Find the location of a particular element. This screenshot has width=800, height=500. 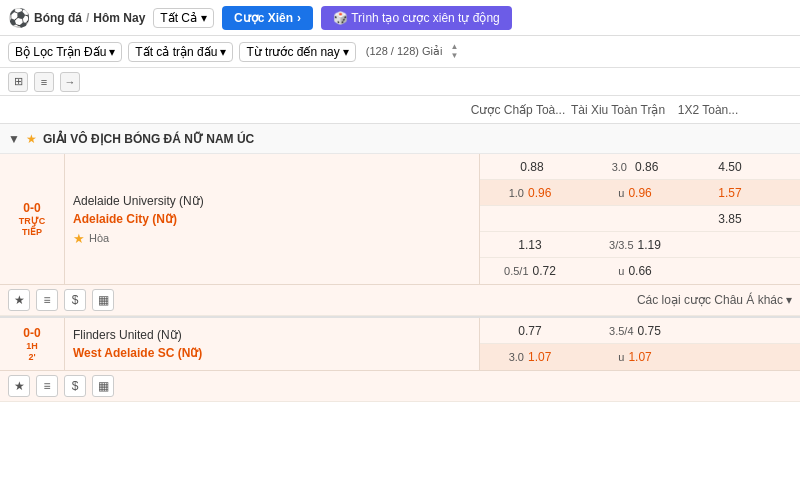

match-score-1: 0-0 TRỰC TIẾP is located at coordinates (32, 219).